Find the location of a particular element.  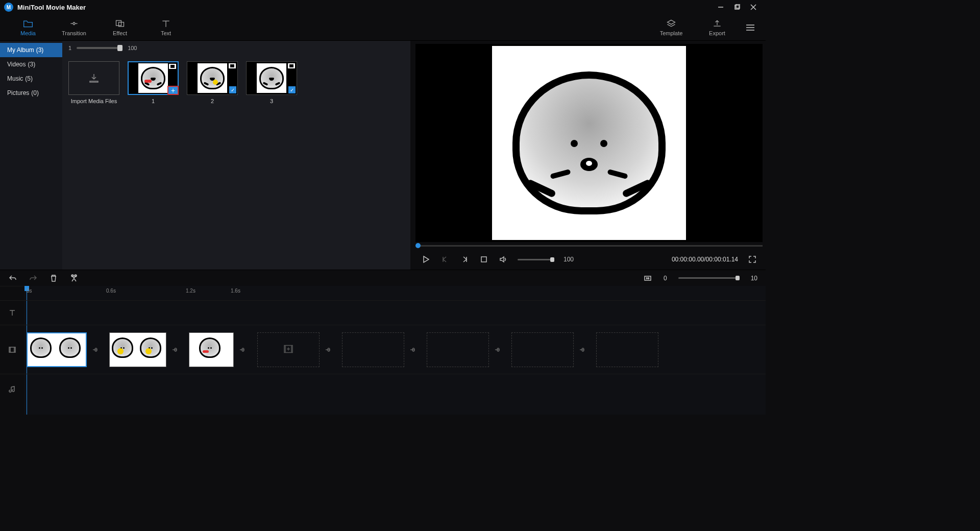

audio-track is located at coordinates (395, 389).